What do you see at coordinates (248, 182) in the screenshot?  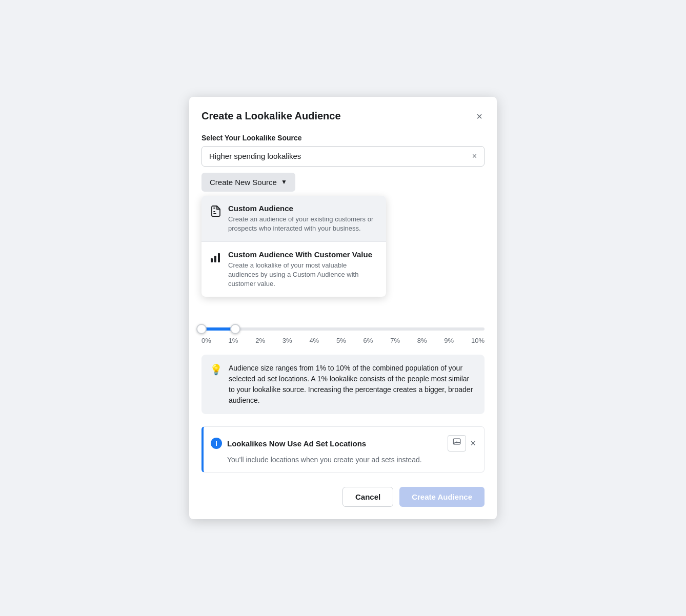 I see `create-new-source-button: Create New Source ▼` at bounding box center [248, 182].